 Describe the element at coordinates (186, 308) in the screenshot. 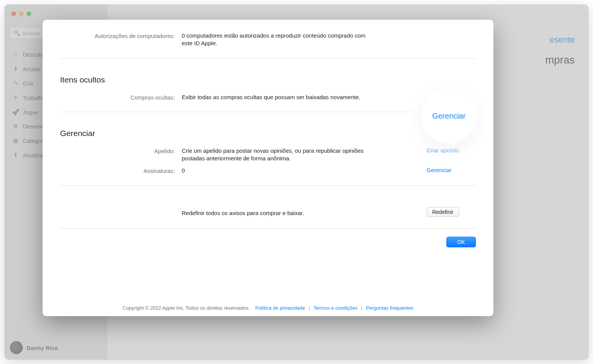

I see `footer-copyright: Copyright © 2022 Apple Inc. Todos os dir…` at that location.